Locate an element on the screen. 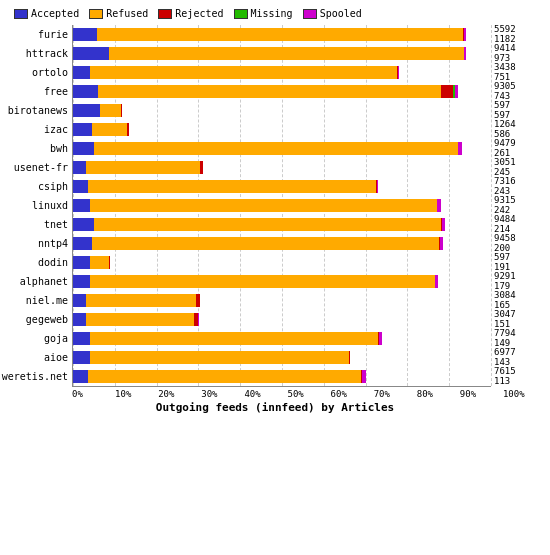  y-label-linuxd: linuxd is located at coordinates (38, 206).